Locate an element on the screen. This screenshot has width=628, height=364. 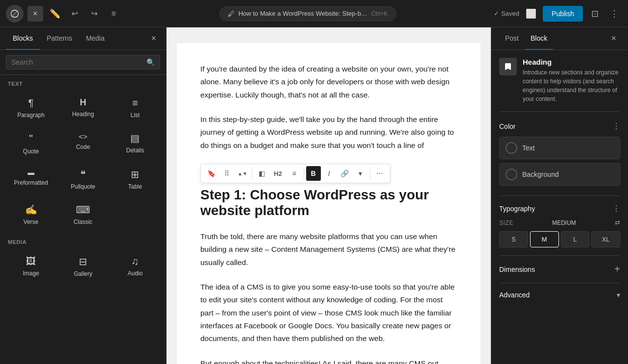
view-button: ⬜ is located at coordinates (531, 14).